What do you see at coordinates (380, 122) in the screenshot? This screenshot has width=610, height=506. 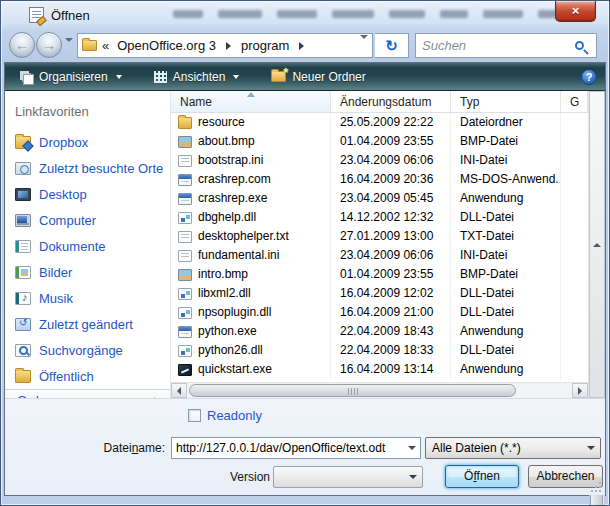 I see `table-row: resource 25.05.2009 22:22 Dateiordner` at bounding box center [380, 122].